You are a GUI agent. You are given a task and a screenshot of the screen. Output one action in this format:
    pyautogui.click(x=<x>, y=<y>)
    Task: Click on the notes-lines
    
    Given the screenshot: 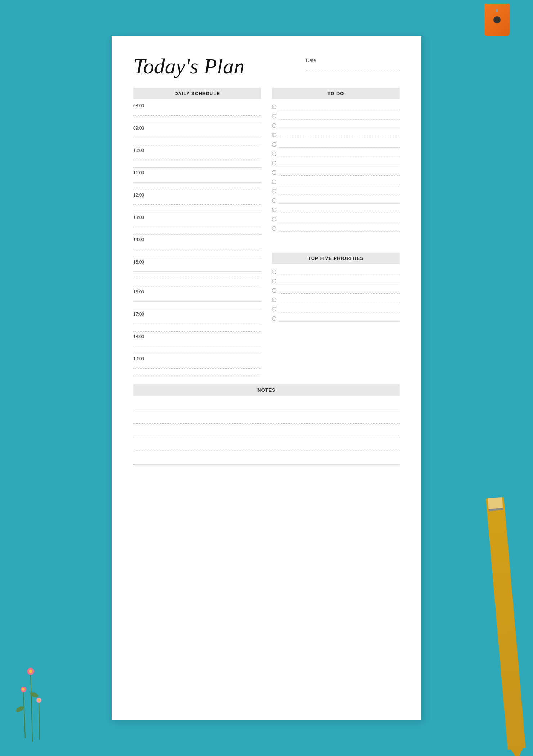 What is the action you would take?
    pyautogui.click(x=266, y=432)
    